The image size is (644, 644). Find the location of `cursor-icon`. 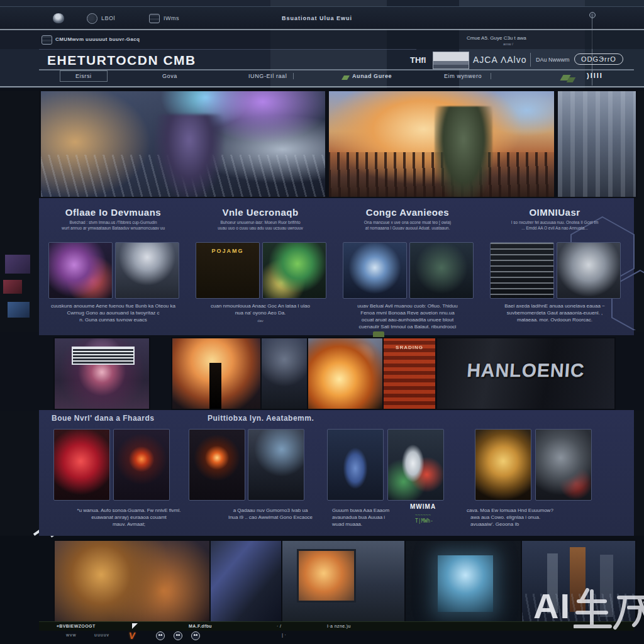

cursor-icon is located at coordinates (135, 626).